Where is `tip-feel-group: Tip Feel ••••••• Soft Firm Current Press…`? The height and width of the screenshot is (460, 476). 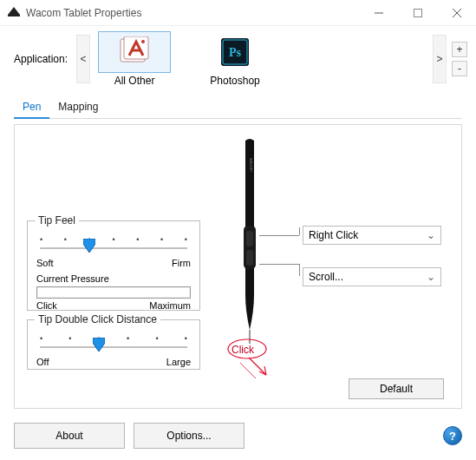
tip-feel-group: Tip Feel ••••••• Soft Firm Current Press… is located at coordinates (114, 266).